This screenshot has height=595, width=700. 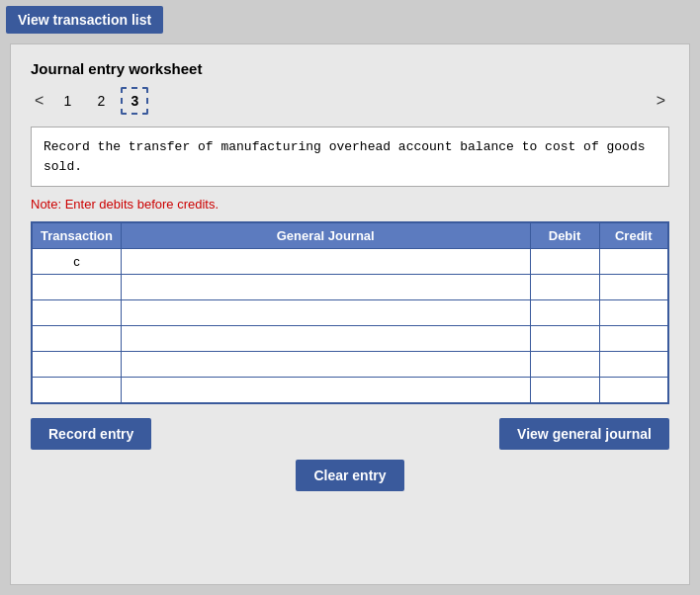 What do you see at coordinates (134, 101) in the screenshot?
I see `tab-3: 3` at bounding box center [134, 101].